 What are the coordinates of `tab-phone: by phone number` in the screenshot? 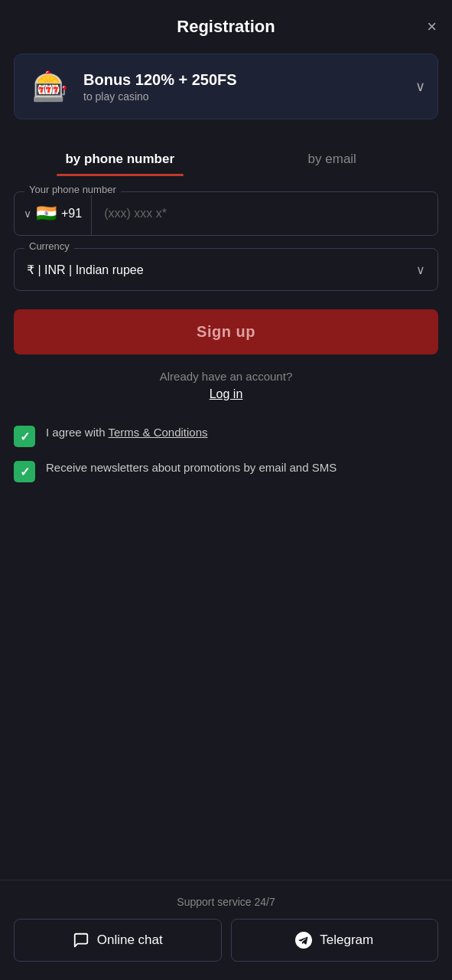 It's located at (120, 159).